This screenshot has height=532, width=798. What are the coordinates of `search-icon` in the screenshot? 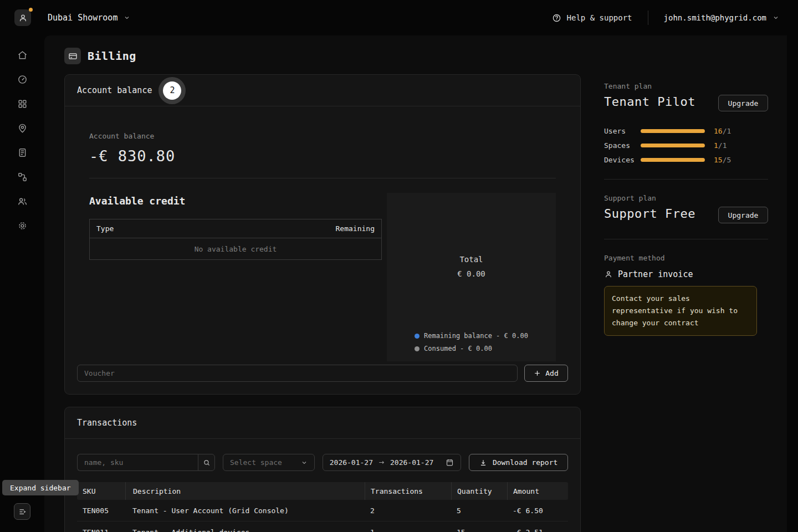 It's located at (207, 463).